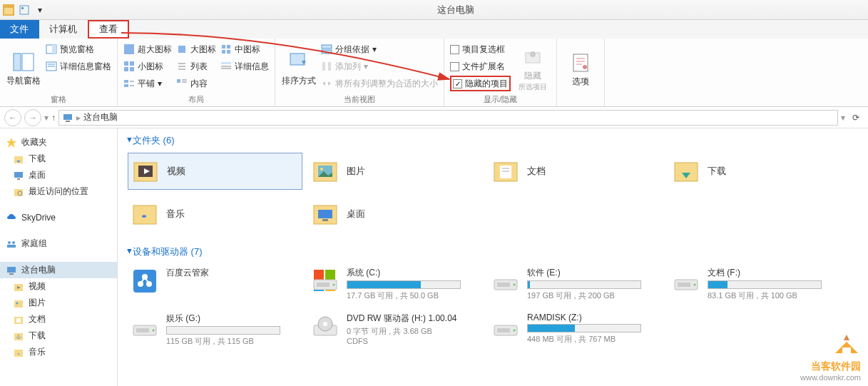 The height and width of the screenshot is (386, 868). What do you see at coordinates (593, 295) in the screenshot?
I see `device-stats: 197 GB 可用 , 共 200 GB` at bounding box center [593, 295].